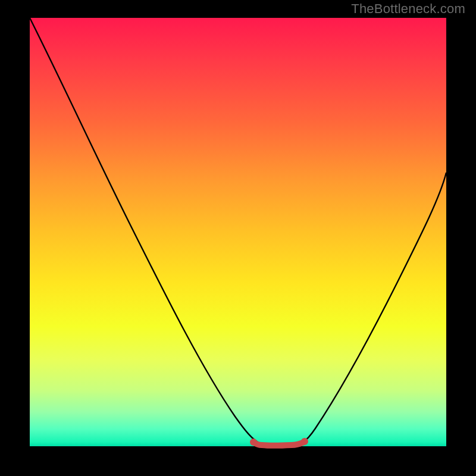  Describe the element at coordinates (305, 441) in the screenshot. I see `baseline-end-right-dot` at that location.